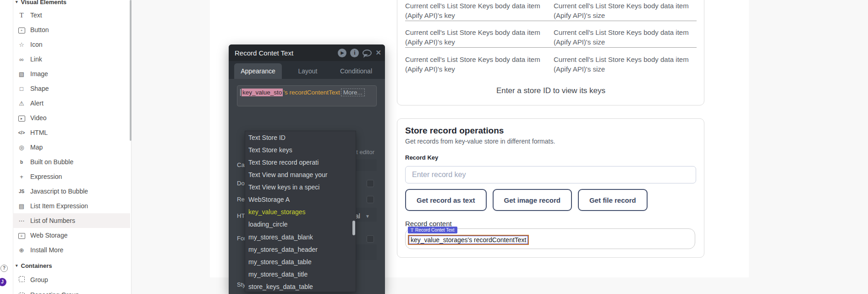 This screenshot has width=868, height=294. What do you see at coordinates (55, 293) in the screenshot?
I see `sidebar-item-label: Repeating Group` at bounding box center [55, 293].